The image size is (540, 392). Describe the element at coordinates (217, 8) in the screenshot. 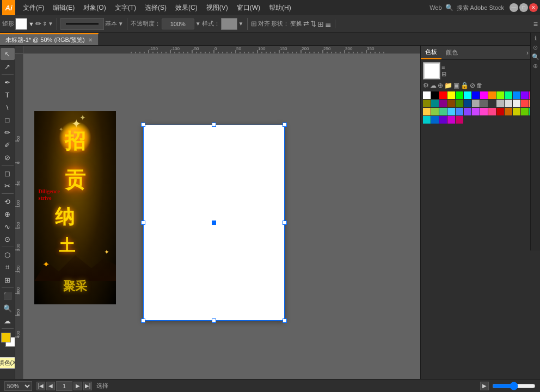

I see `menu-view: 视图(V)` at that location.